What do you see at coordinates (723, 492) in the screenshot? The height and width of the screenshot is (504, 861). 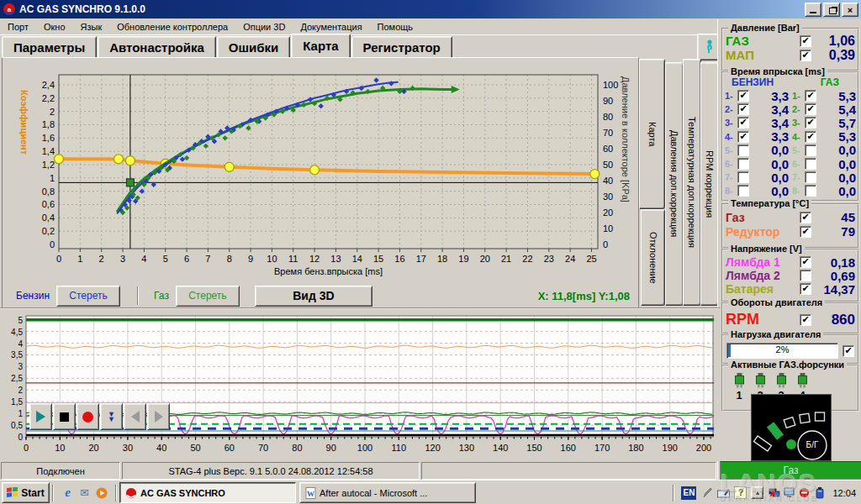 I see `keyboard-pen-icon` at bounding box center [723, 492].